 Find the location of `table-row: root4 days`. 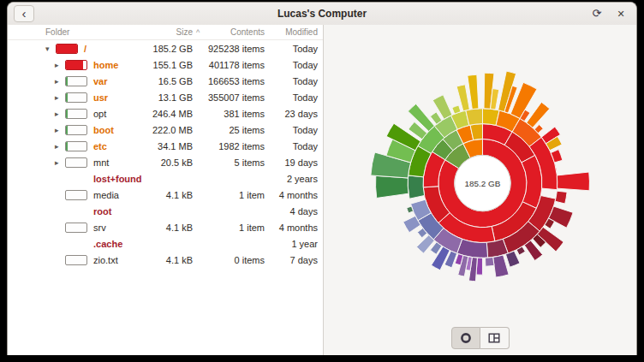

table-row: root4 days is located at coordinates (165, 211).